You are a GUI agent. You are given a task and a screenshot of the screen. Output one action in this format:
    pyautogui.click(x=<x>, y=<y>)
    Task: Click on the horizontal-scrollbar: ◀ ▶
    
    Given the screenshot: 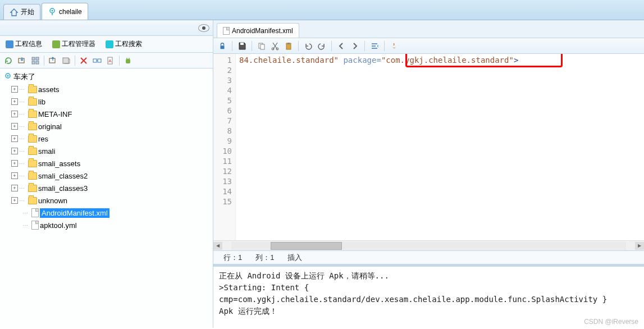 What is the action you would take?
    pyautogui.click(x=429, y=245)
    